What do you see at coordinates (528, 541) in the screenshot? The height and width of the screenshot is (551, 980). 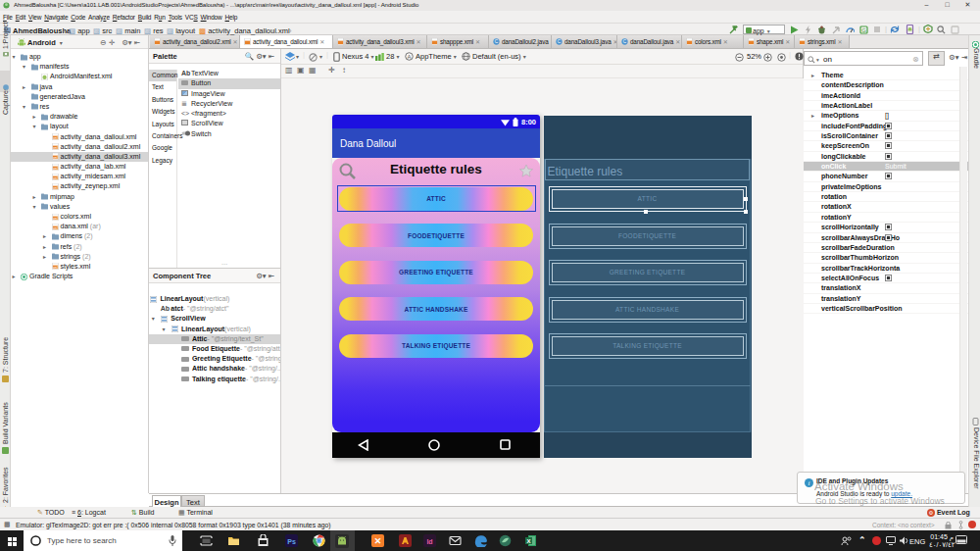 I see `svg-text: X` at bounding box center [528, 541].